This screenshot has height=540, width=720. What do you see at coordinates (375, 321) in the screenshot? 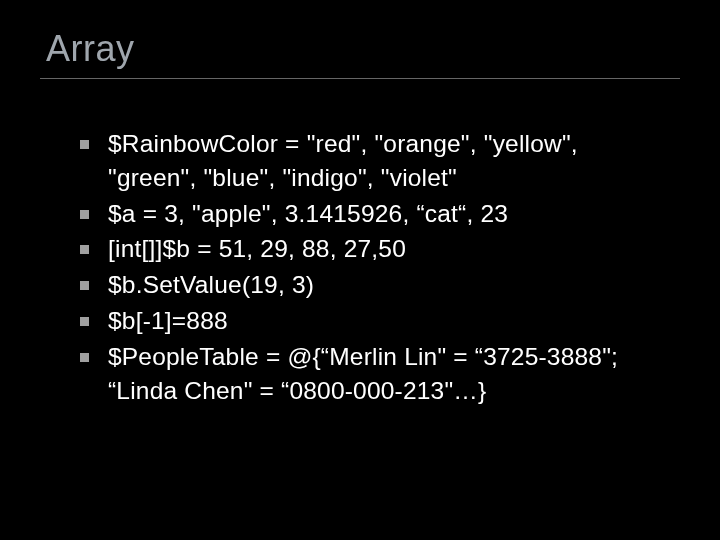
I see `list-item: $b[-1]=888` at bounding box center [375, 321].